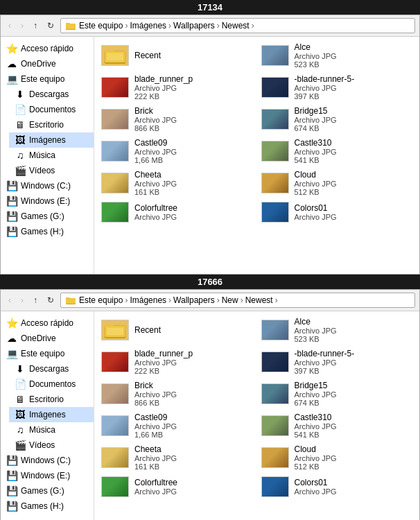  Describe the element at coordinates (155, 143) in the screenshot. I see `file-name: Castle09` at that location.